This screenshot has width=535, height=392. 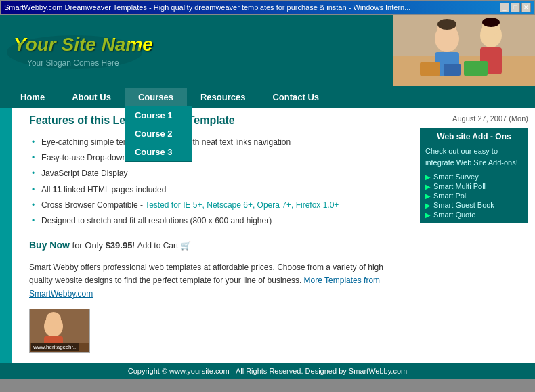 I want to click on sidebar-link-guestbook: ▶ Smart Guest Book, so click(x=474, y=205).